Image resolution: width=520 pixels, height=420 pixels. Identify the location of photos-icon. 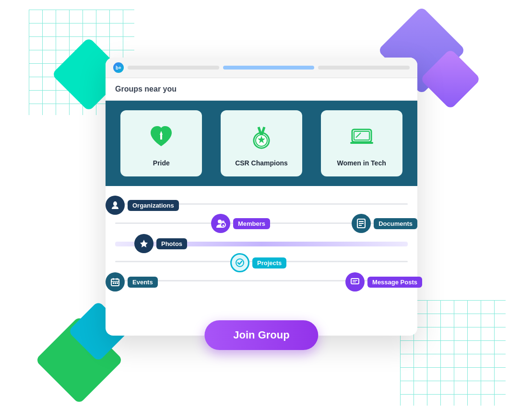
(144, 244).